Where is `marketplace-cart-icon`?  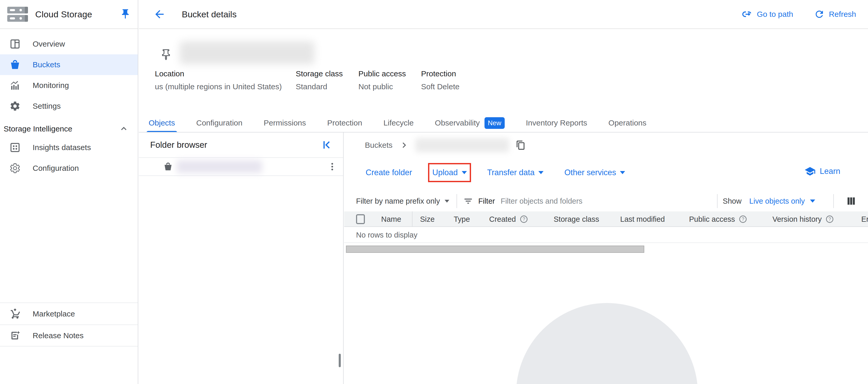 marketplace-cart-icon is located at coordinates (15, 314).